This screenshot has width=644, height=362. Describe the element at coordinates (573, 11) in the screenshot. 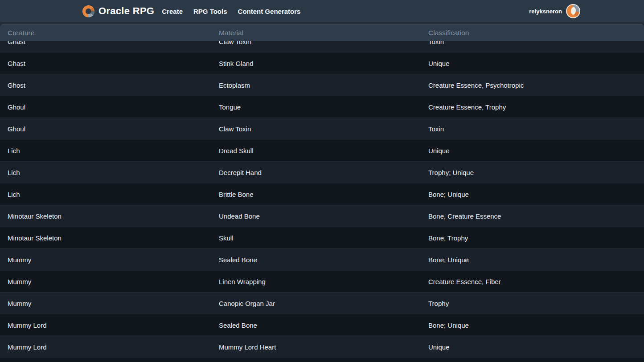

I see `user-avatar-icon` at that location.